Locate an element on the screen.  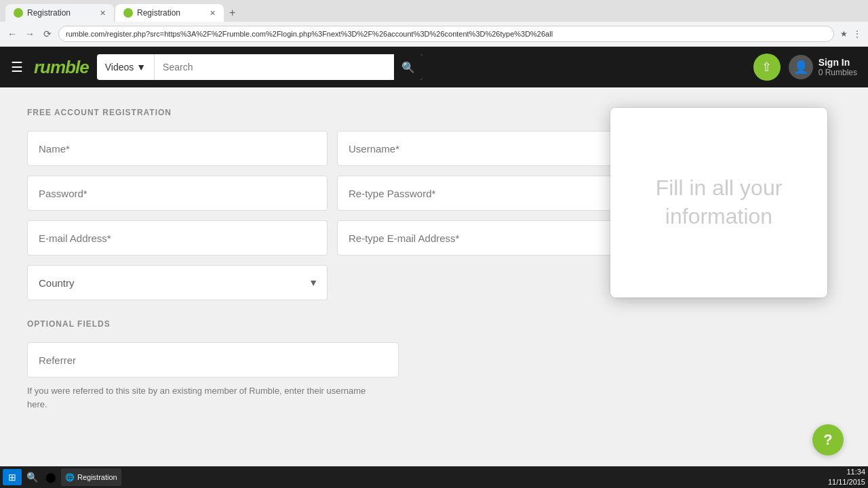
retype-email-field is located at coordinates (487, 238).